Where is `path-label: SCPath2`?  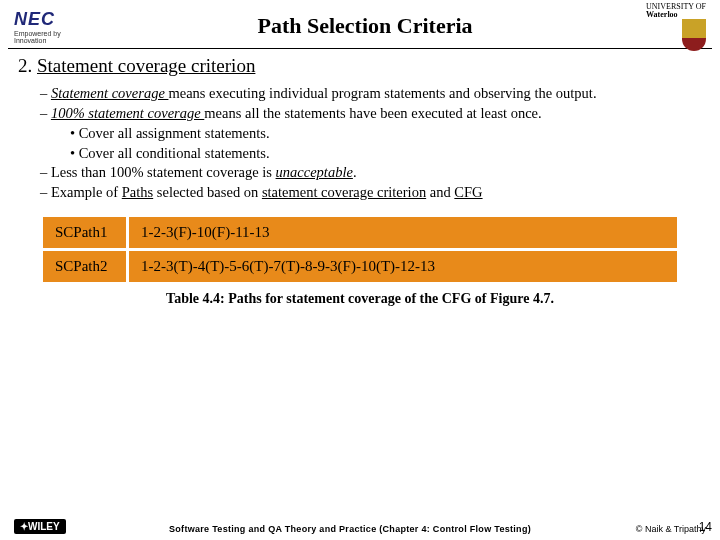
path-label: SCPath2 is located at coordinates (85, 267).